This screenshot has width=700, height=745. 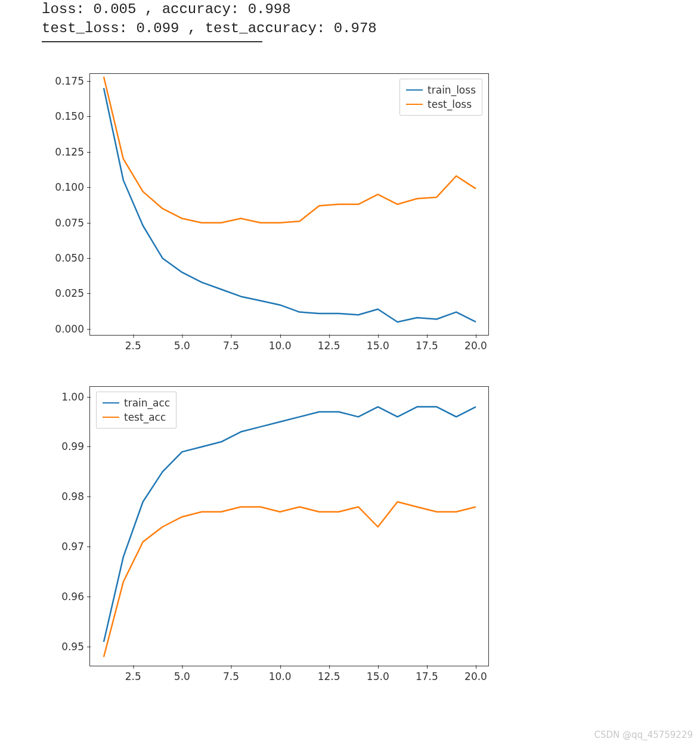 What do you see at coordinates (76, 397) in the screenshot?
I see `y-tick: 1.00` at bounding box center [76, 397].